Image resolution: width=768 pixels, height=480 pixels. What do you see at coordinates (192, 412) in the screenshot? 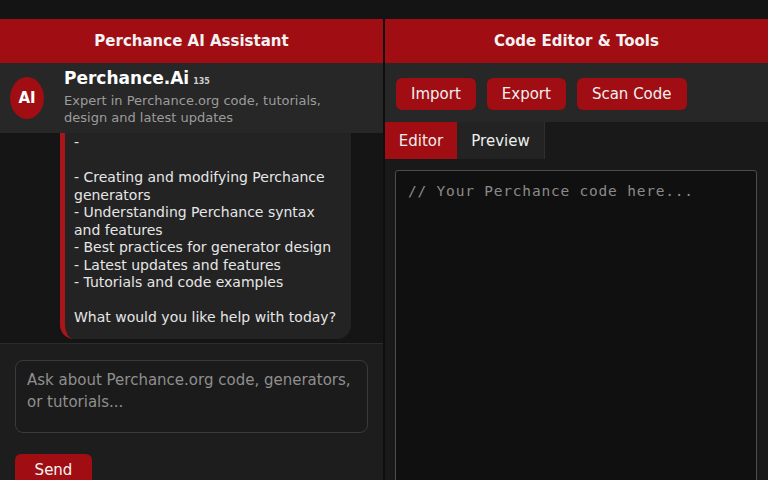
I see `chat-composer: Send` at bounding box center [192, 412].